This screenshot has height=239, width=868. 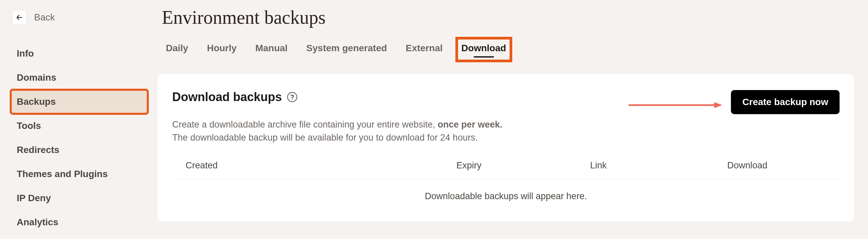 I want to click on back-label: Back, so click(x=44, y=18).